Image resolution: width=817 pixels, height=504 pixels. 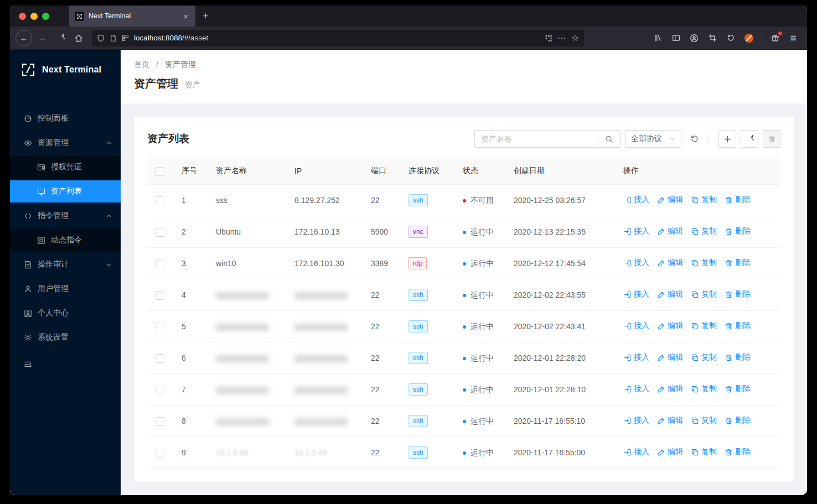 I want to click on content-blocker-extension-button, so click(x=749, y=38).